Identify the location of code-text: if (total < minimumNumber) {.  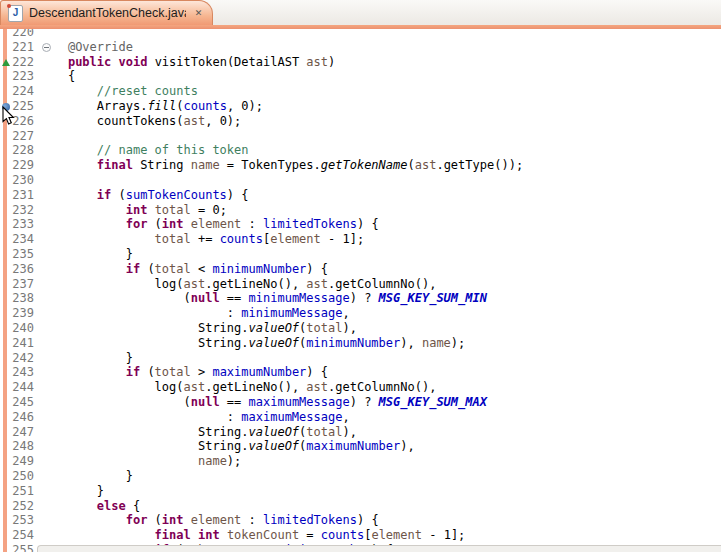
(184, 270).